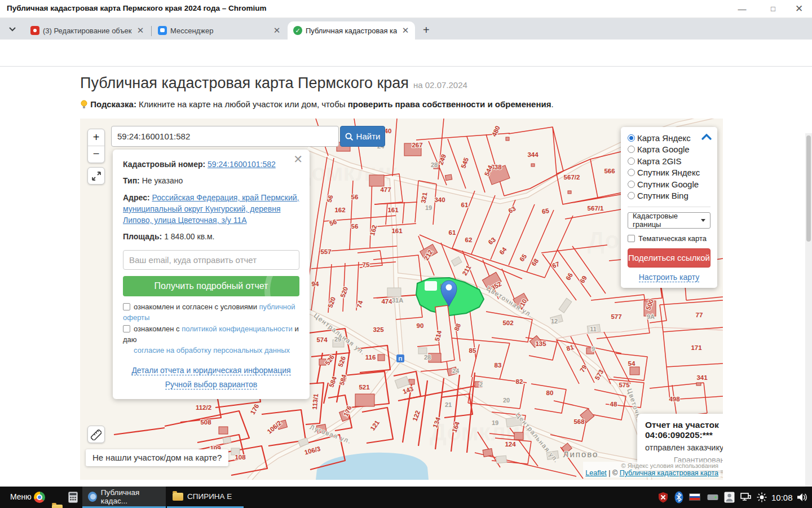 This screenshot has width=812, height=508. What do you see at coordinates (241, 164) in the screenshot?
I see `cad-number-link: 59:24:1600101:582` at bounding box center [241, 164].